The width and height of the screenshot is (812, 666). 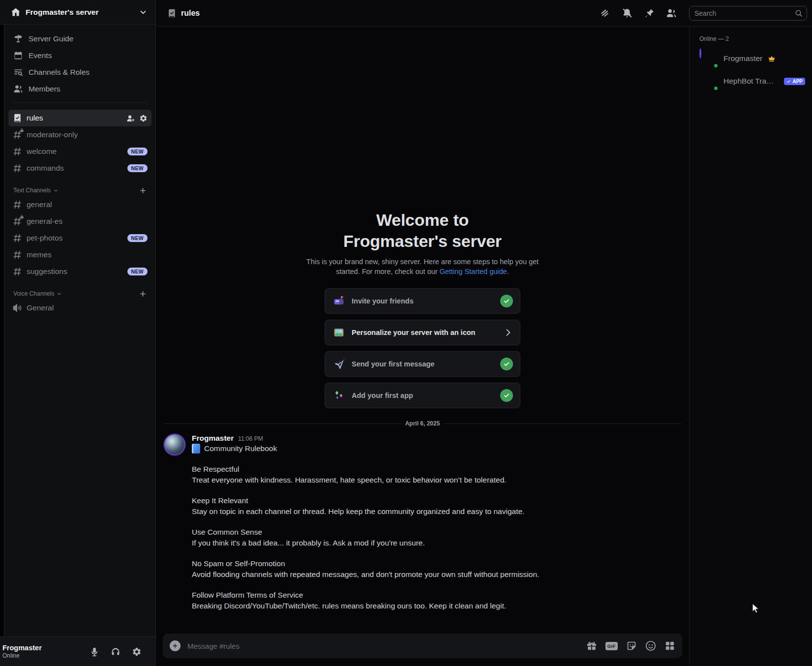 I want to click on settings-gear-icon, so click(x=137, y=652).